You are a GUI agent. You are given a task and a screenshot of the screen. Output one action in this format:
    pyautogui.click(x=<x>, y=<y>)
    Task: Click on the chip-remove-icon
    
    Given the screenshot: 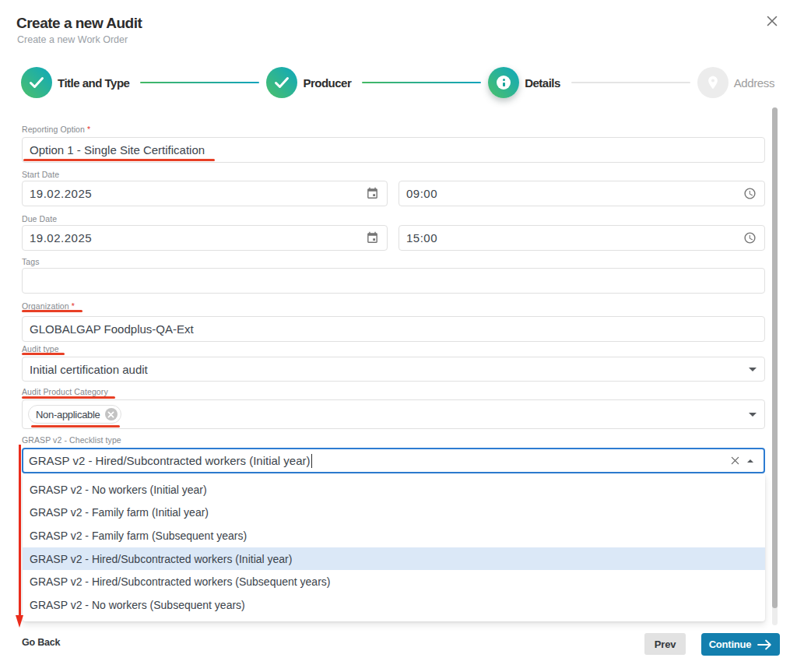 What is the action you would take?
    pyautogui.click(x=111, y=414)
    